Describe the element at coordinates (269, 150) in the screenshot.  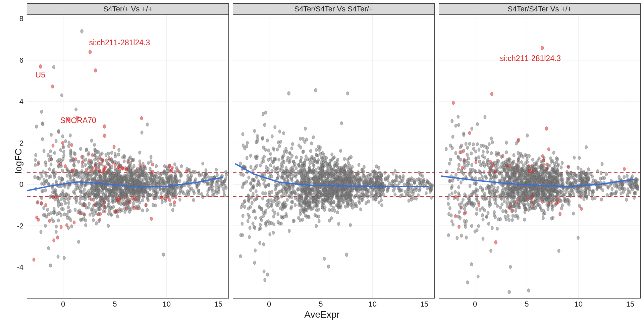
I see `svg-point-1973` at that location.